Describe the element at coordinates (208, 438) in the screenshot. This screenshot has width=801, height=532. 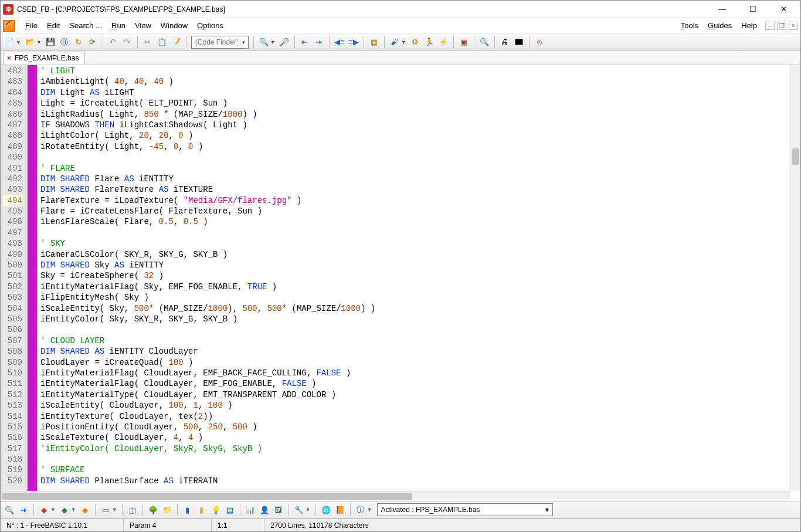
I see `code-line: iScaleTexture( CloudLayer, 4, 4 )` at that location.